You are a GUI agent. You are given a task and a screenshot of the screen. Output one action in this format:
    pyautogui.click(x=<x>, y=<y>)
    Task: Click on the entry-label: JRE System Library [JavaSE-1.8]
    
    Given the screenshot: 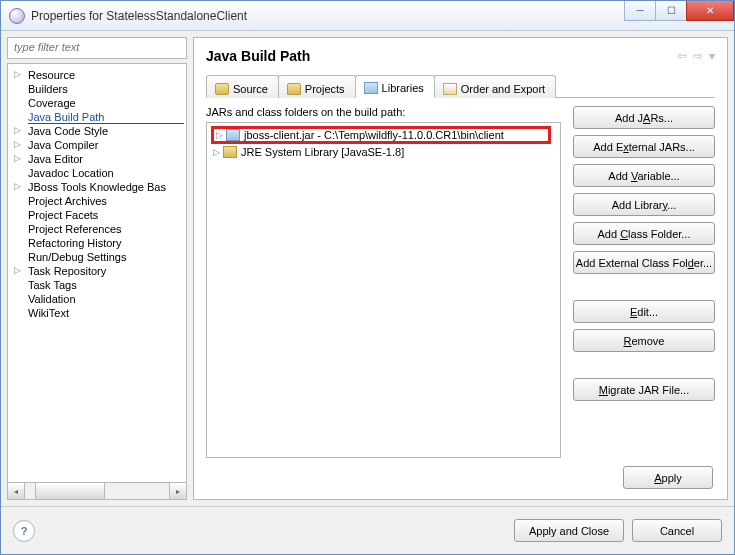 What is the action you would take?
    pyautogui.click(x=322, y=152)
    